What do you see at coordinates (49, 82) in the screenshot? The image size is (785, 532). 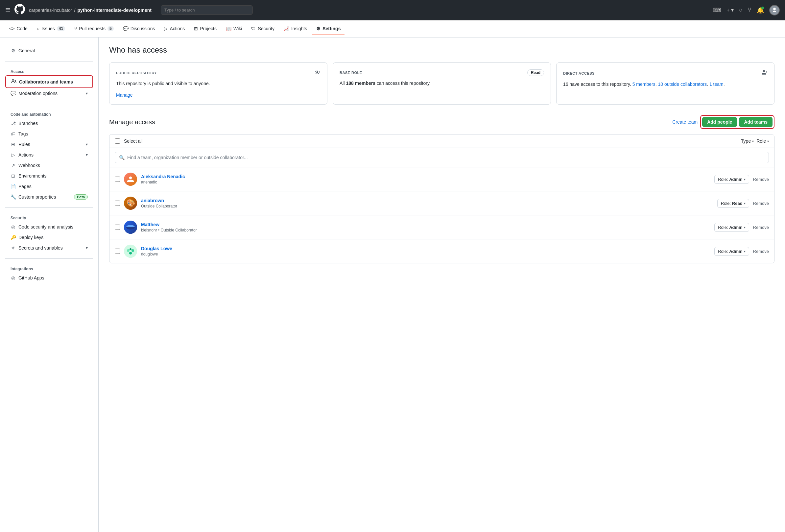 I see `sidebar-item-collaborators: Collaborators and teams` at bounding box center [49, 82].